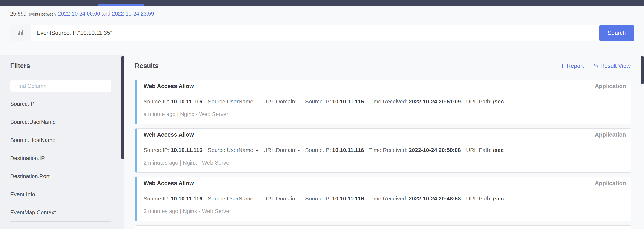 The height and width of the screenshot is (229, 644). Describe the element at coordinates (28, 158) in the screenshot. I see `filter-item-label: Destination.IP` at that location.